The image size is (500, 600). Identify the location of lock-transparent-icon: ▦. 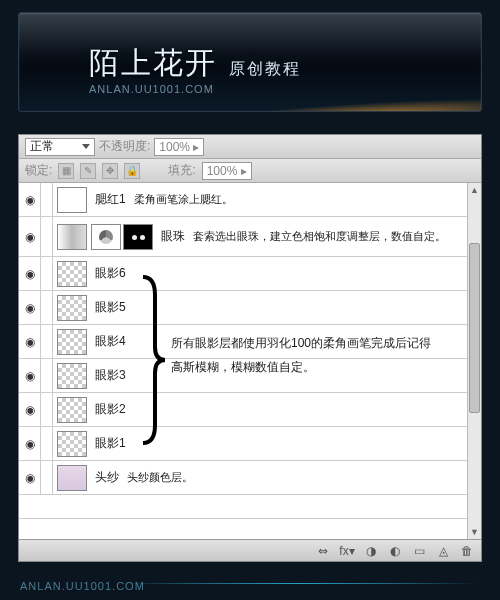
(66, 171).